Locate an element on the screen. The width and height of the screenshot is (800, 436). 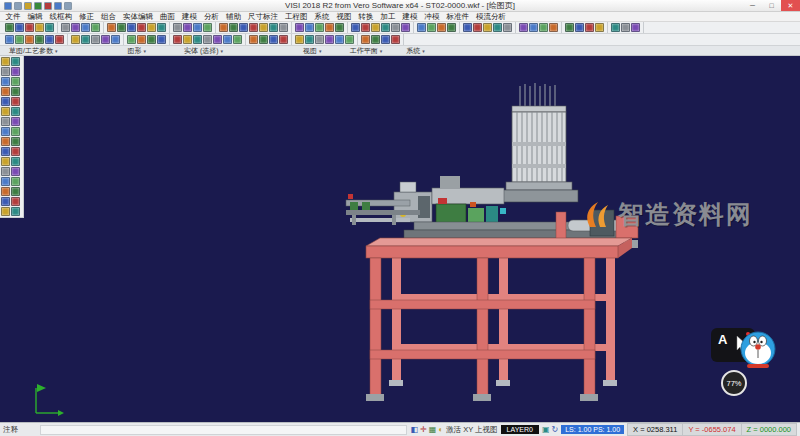
units-icon: ▣ is located at coordinates (546, 430).